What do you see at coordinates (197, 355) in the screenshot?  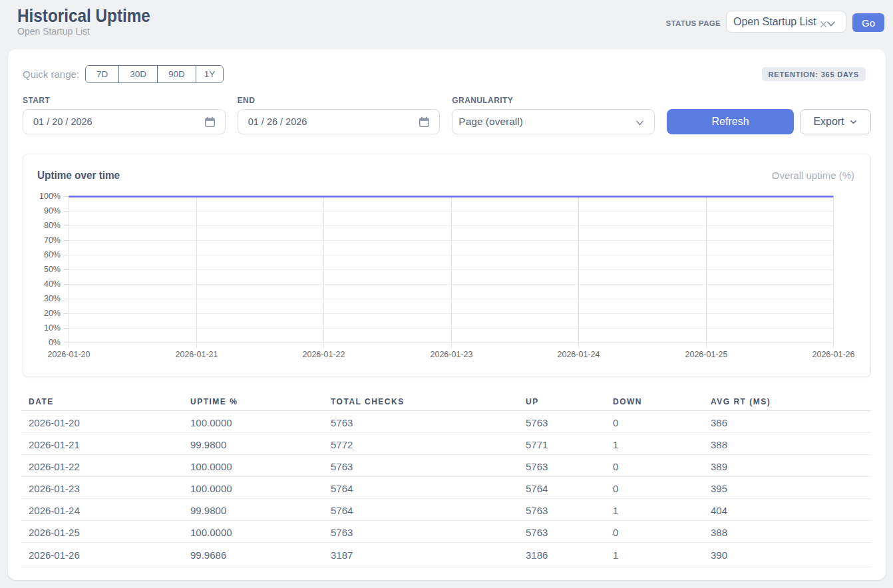 I see `svg-text: 2026-01-21` at bounding box center [197, 355].